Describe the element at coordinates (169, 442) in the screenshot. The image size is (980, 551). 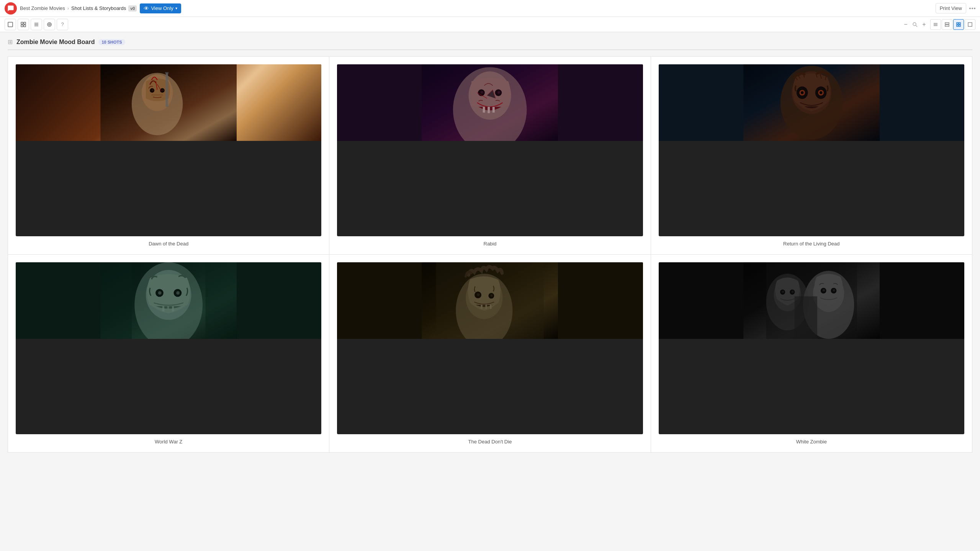
I see `mood-caption-wwz: World War Z` at that location.